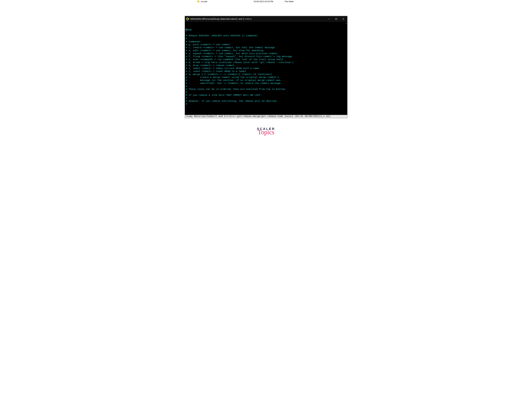 The width and height of the screenshot is (532, 409). What do you see at coordinates (266, 19) in the screenshot?
I see `window-titlebar: MINGW64:/d/Personal/Study Material/Codes…` at bounding box center [266, 19].